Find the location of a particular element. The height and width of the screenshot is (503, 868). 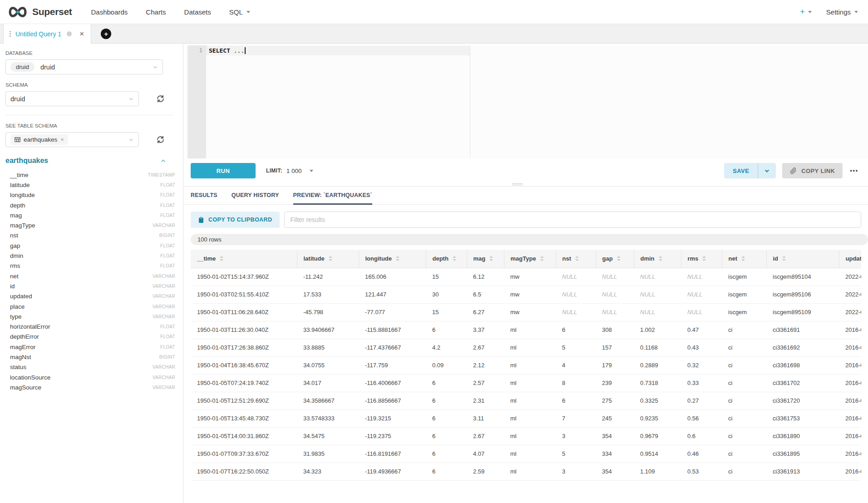

cell-id: ci3361720 is located at coordinates (803, 400).